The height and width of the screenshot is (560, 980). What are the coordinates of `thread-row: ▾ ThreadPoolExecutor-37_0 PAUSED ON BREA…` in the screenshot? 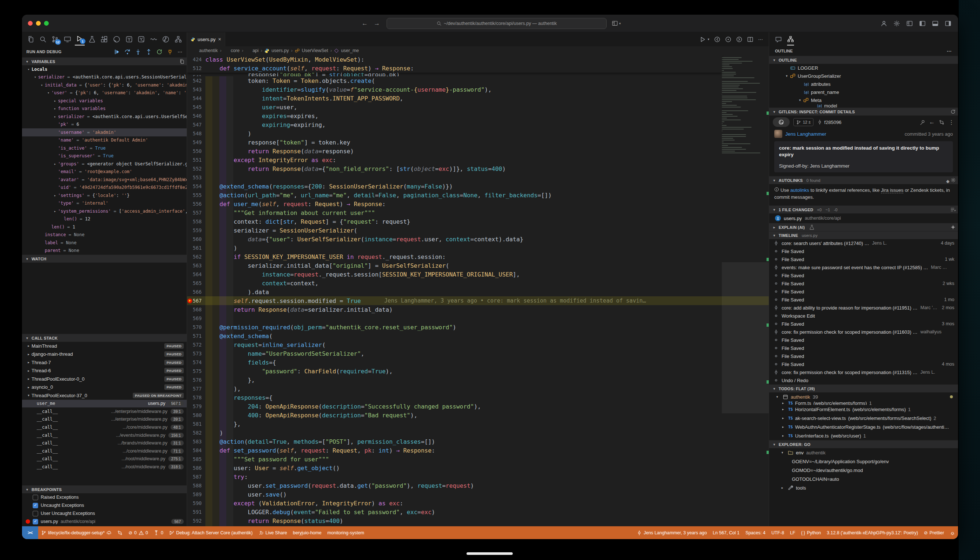 It's located at (104, 395).